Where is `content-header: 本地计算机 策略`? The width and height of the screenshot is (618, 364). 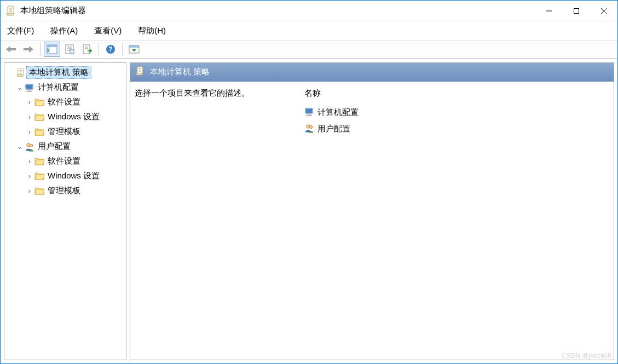
content-header: 本地计算机 策略 is located at coordinates (372, 72).